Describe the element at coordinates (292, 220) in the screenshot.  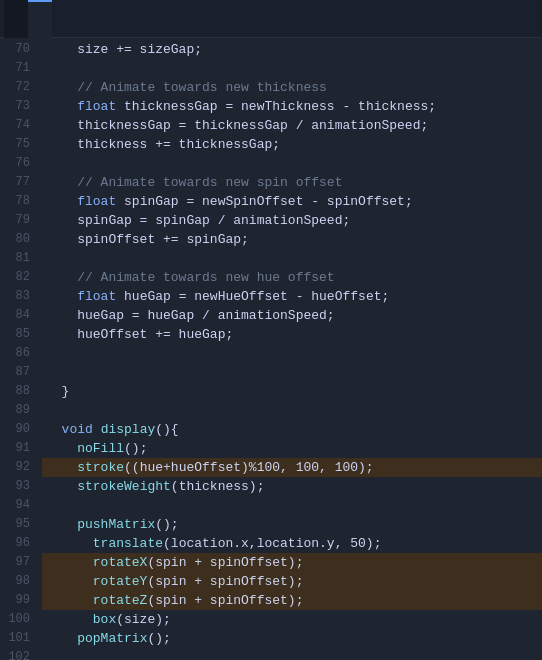
I see `code-line: spinGap = spinGap / animationSpeed;` at that location.